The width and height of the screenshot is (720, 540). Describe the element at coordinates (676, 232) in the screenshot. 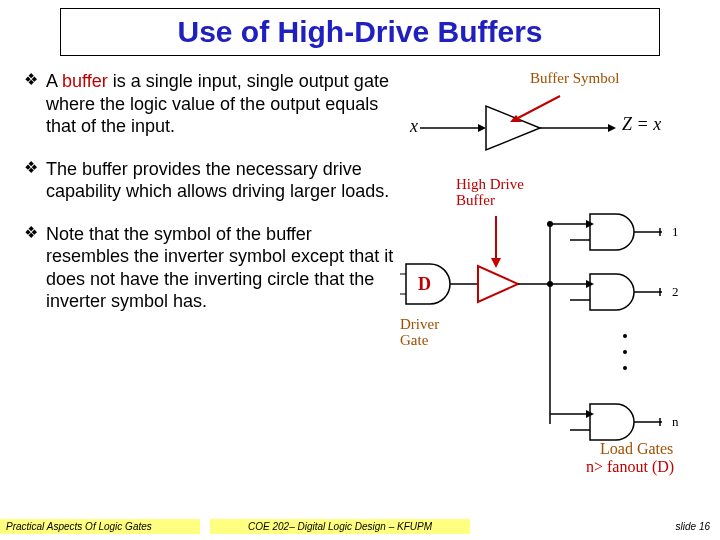

I see `gate-index-1: 1` at that location.